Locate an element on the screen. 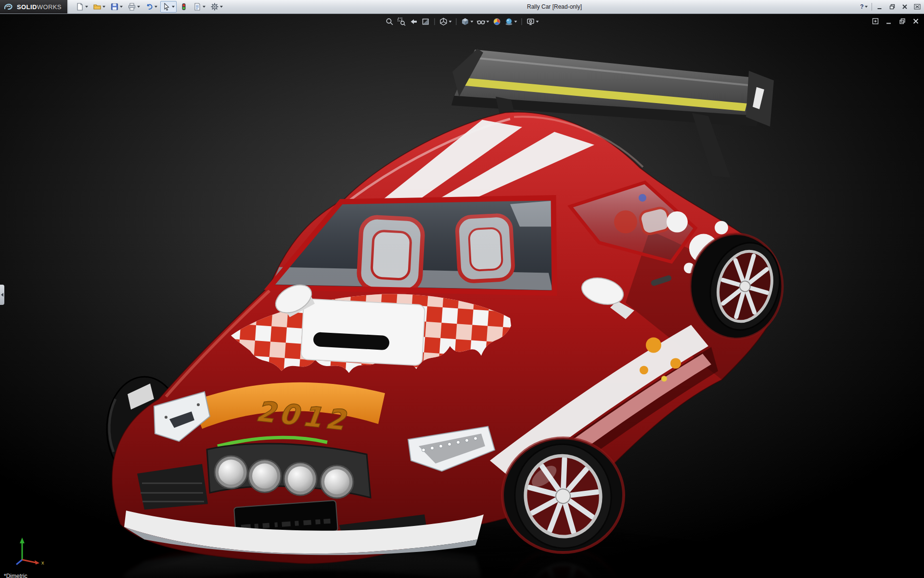  controls-separator is located at coordinates (872, 7).